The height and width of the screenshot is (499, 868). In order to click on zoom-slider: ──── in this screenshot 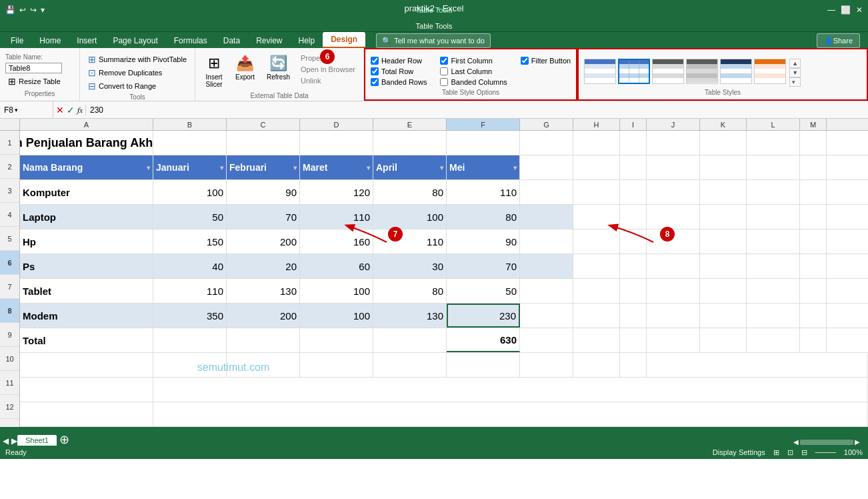, I will do `click(825, 452)`.